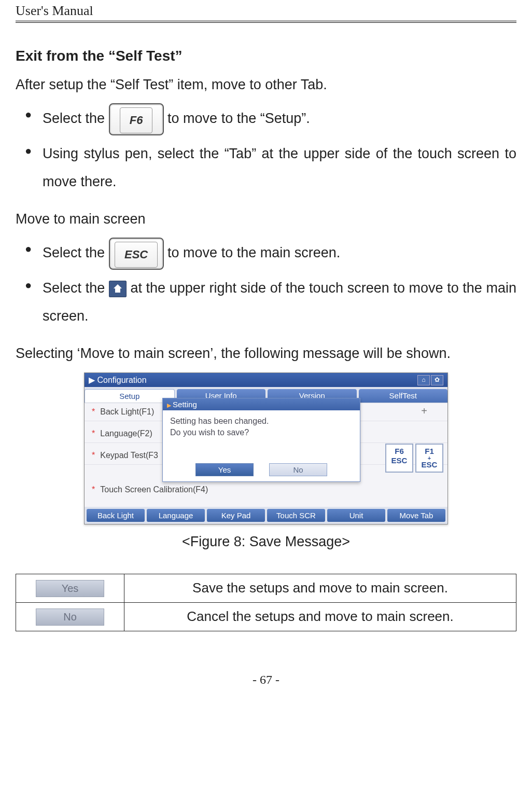 The image size is (532, 802). What do you see at coordinates (266, 603) in the screenshot?
I see `yes-no-table: Yes Save the setups and move to main scr…` at bounding box center [266, 603].